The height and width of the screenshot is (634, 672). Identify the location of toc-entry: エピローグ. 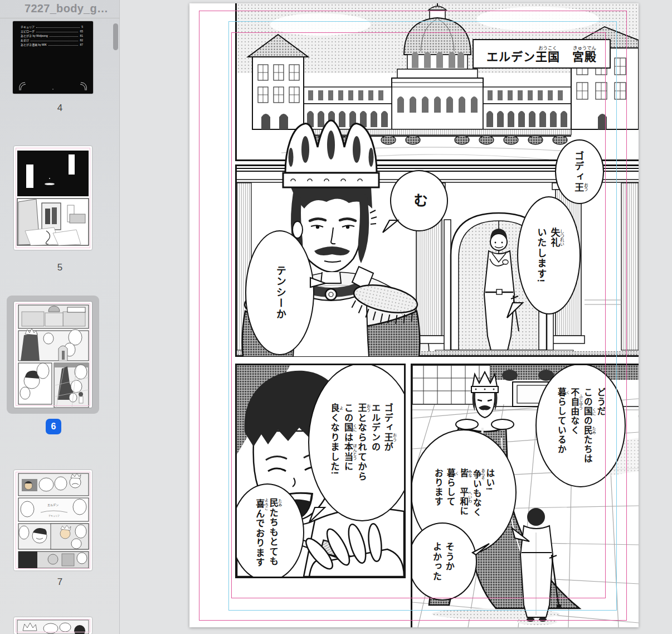
(28, 31).